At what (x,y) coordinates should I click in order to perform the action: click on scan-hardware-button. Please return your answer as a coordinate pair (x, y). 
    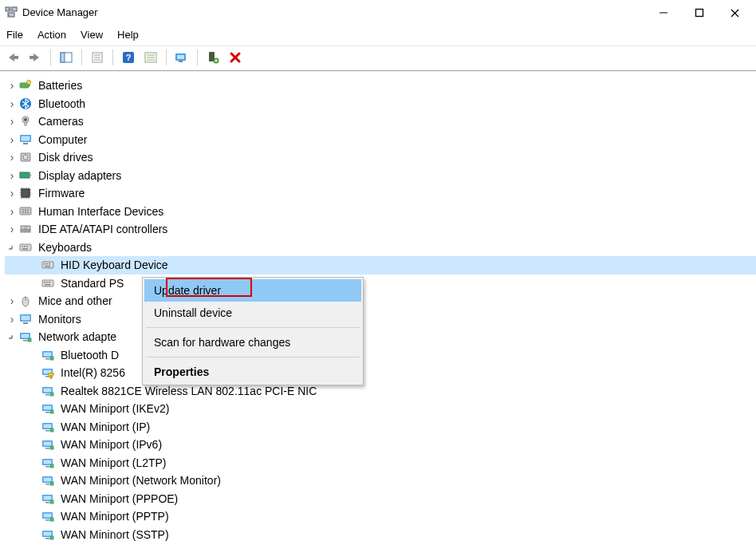
    Looking at the image, I should click on (182, 57).